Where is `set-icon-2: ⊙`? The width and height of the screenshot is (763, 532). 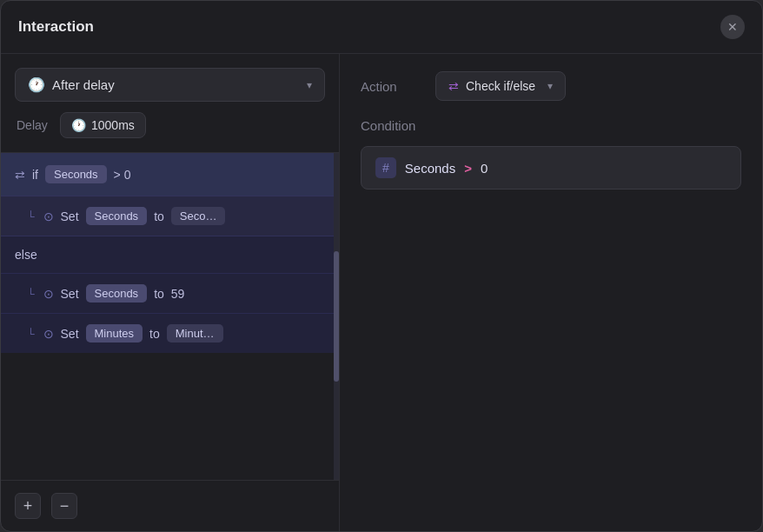 set-icon-2: ⊙ is located at coordinates (49, 294).